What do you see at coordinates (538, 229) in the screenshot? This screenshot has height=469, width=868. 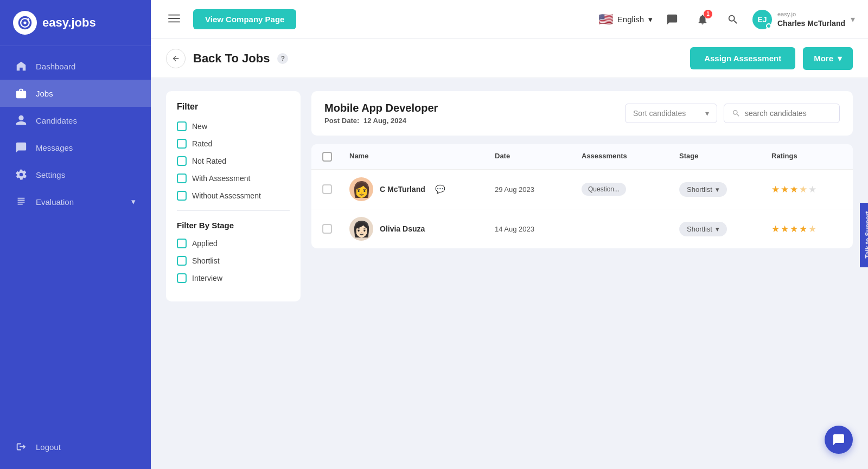 I see `candidate-date: 14 Aug 2023` at bounding box center [538, 229].